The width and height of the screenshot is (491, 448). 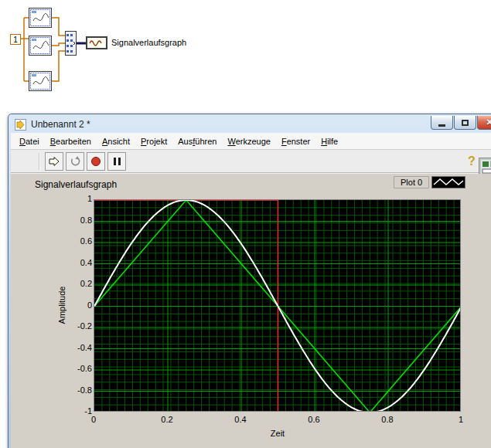 What do you see at coordinates (118, 161) in the screenshot?
I see `pause-icon` at bounding box center [118, 161].